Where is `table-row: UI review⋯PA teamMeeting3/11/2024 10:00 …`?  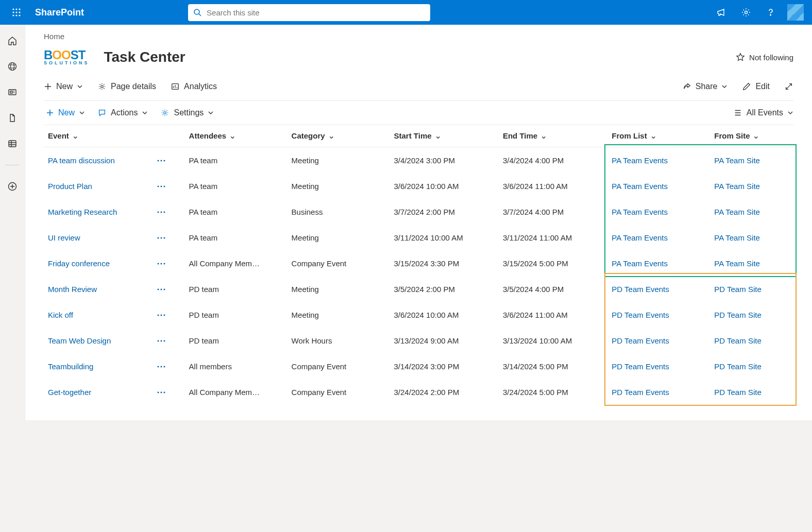
table-row: UI review⋯PA teamMeeting3/11/2024 10:00 … is located at coordinates (418, 237).